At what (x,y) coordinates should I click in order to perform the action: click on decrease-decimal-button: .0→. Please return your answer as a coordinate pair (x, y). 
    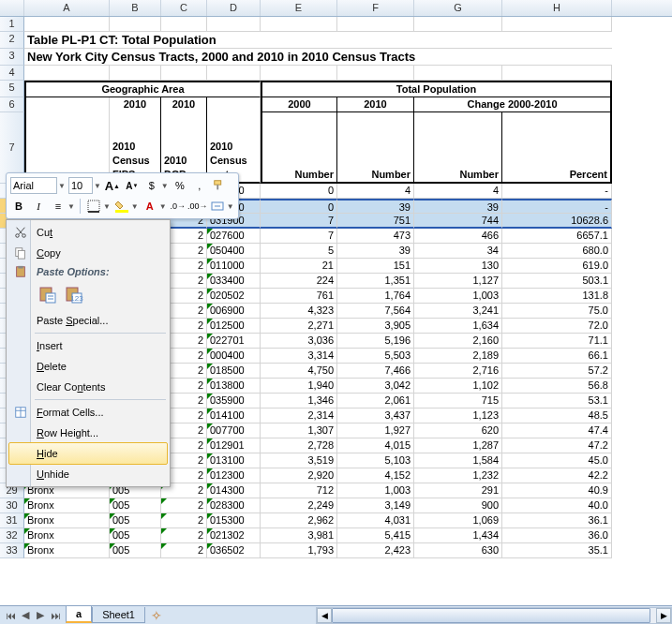
    Looking at the image, I should click on (178, 206).